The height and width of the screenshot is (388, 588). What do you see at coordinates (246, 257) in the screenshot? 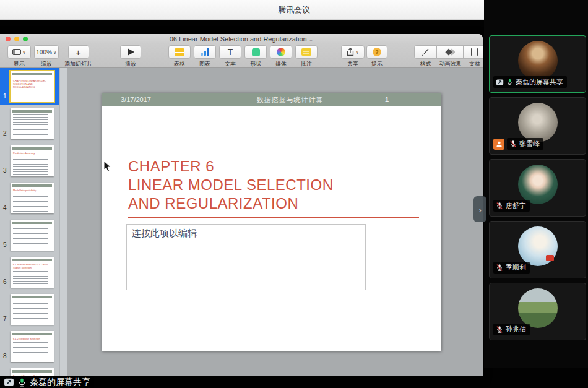
I see `body-placeholder-textbox: 连按此项以编辑` at bounding box center [246, 257].